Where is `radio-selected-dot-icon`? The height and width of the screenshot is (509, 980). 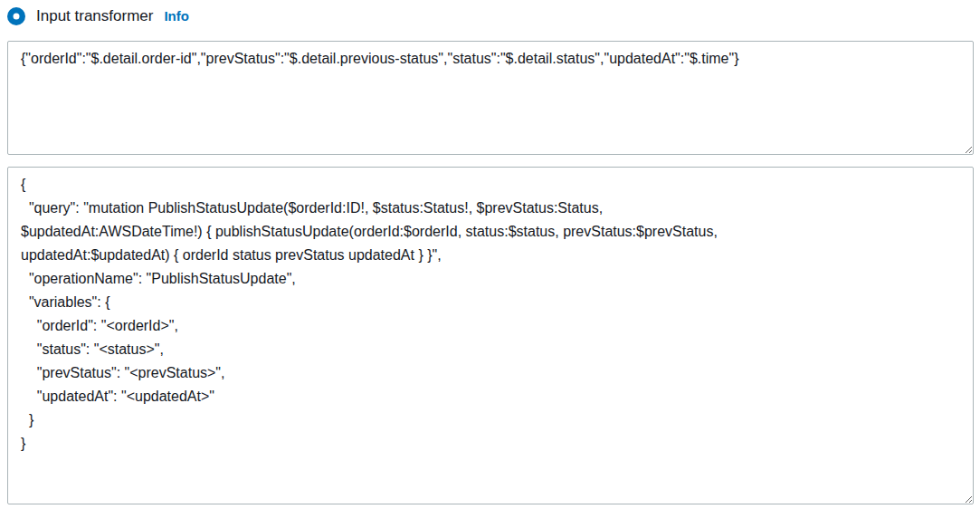
radio-selected-dot-icon is located at coordinates (16, 16).